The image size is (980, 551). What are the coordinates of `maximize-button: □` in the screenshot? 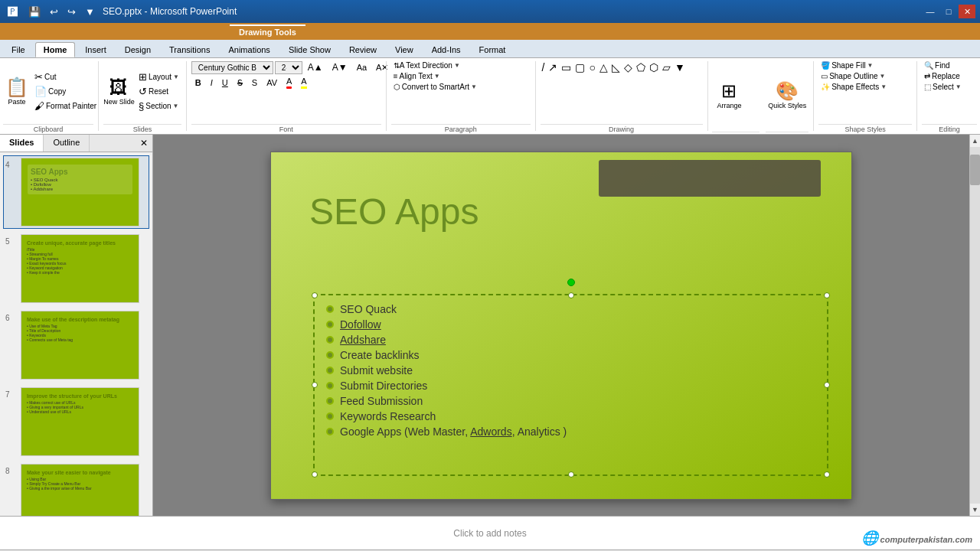 It's located at (949, 11).